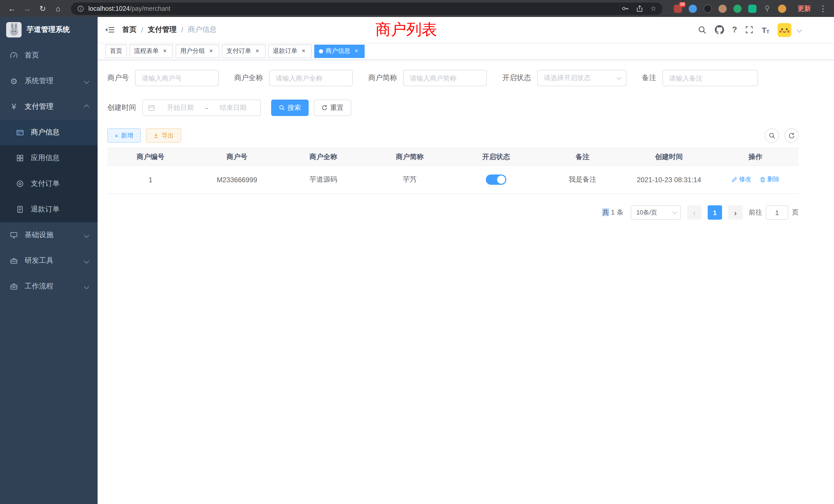 Image resolution: width=834 pixels, height=504 pixels. Describe the element at coordinates (49, 158) in the screenshot. I see `sidebar-item-app-info: 应用信息` at that location.